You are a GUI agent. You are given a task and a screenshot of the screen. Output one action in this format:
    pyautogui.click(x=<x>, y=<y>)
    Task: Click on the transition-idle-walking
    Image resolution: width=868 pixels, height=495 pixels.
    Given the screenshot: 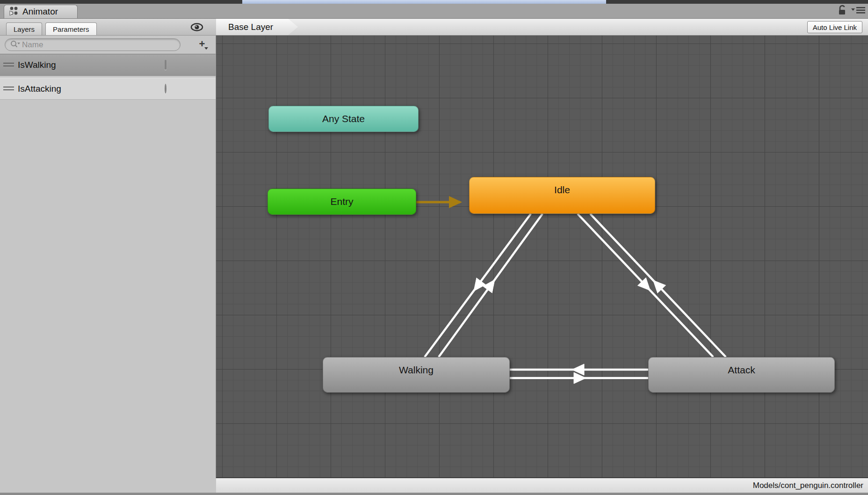 What is the action you would take?
    pyautogui.click(x=478, y=285)
    